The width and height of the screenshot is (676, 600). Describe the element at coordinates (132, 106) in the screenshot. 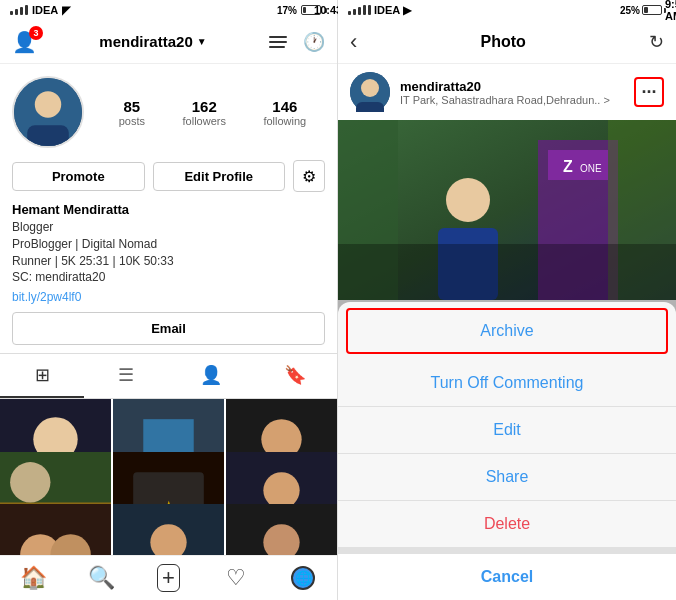

I see `posts-count: 85` at that location.